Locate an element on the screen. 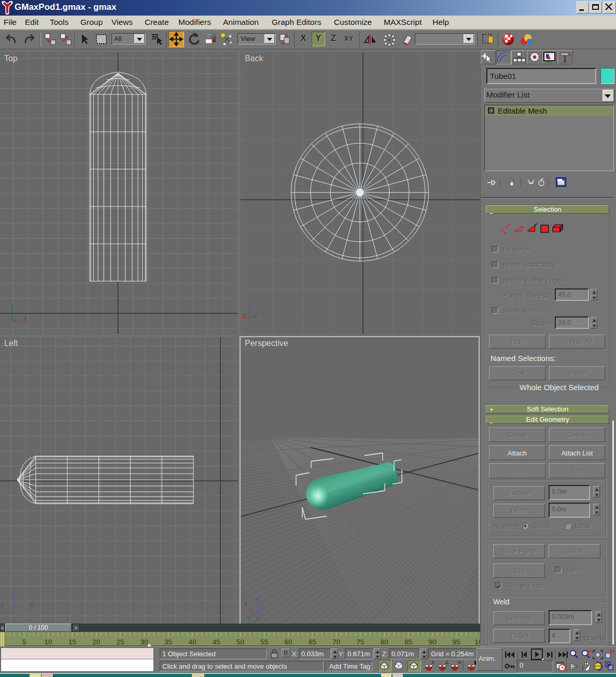 The width and height of the screenshot is (616, 677). svg-text: 50 is located at coordinates (241, 642).